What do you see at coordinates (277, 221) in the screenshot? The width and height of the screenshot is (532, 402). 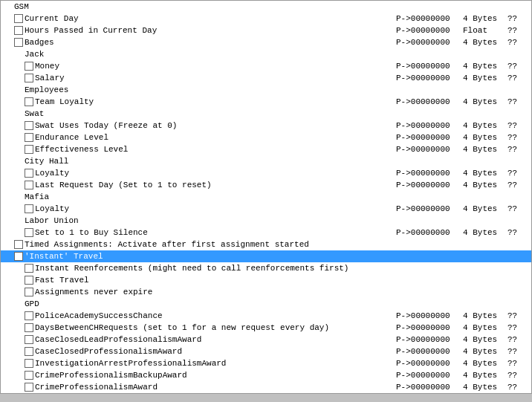 I see `row-label: Labor Union` at bounding box center [277, 221].